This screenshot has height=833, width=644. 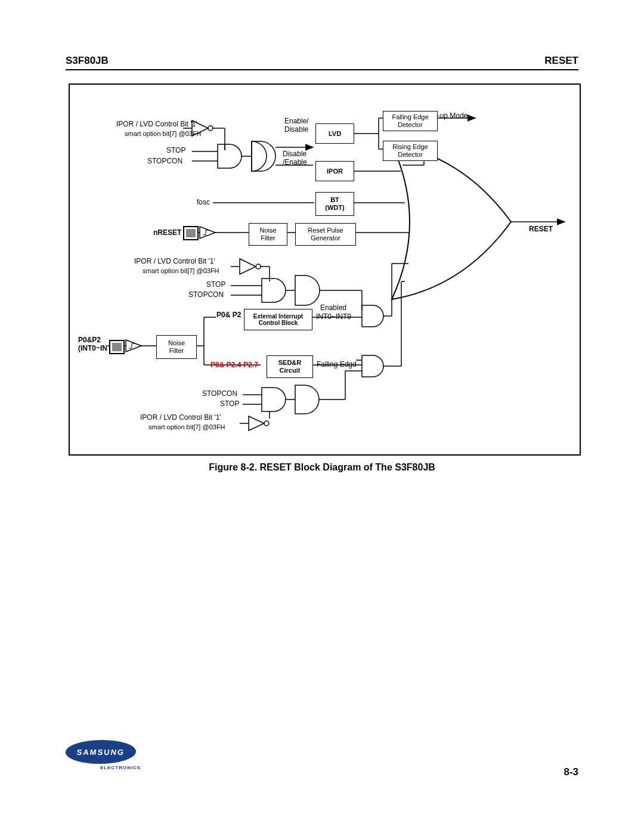 I want to click on box-noise-filter-2: Noise Filter, so click(x=177, y=347).